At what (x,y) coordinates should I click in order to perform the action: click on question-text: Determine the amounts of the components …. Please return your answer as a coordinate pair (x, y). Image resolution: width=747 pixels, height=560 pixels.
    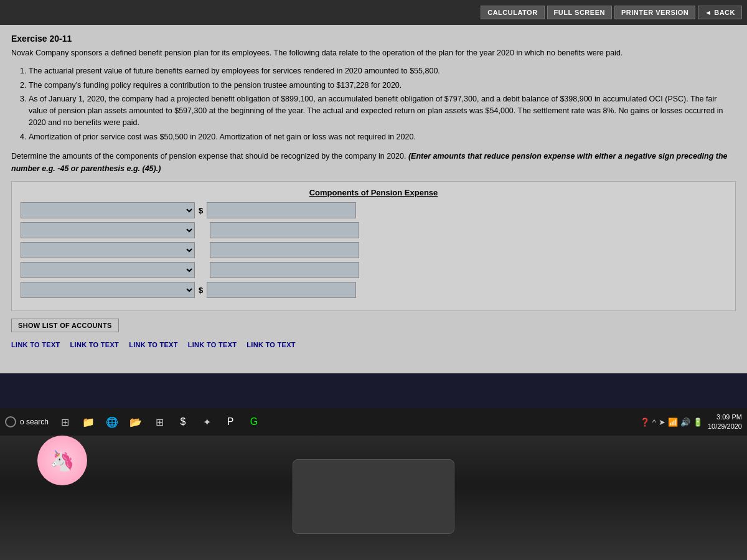
    Looking at the image, I should click on (374, 162).